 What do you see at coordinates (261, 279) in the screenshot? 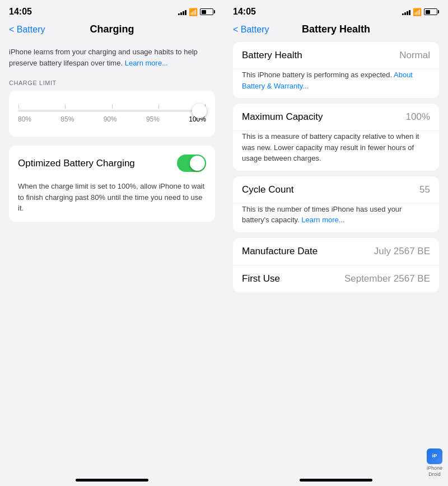
I see `first-use-title: First Use` at bounding box center [261, 279].